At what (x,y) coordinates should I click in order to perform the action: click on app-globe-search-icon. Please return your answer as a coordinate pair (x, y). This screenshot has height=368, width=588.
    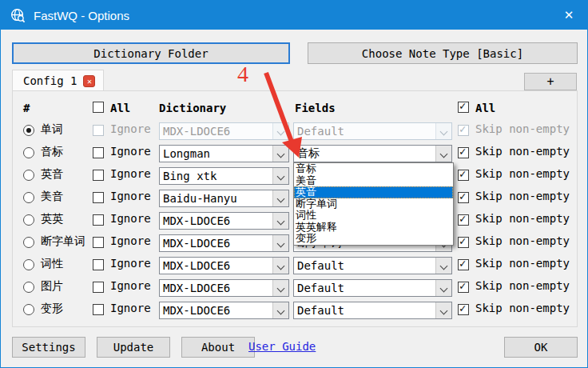
    Looking at the image, I should click on (18, 16).